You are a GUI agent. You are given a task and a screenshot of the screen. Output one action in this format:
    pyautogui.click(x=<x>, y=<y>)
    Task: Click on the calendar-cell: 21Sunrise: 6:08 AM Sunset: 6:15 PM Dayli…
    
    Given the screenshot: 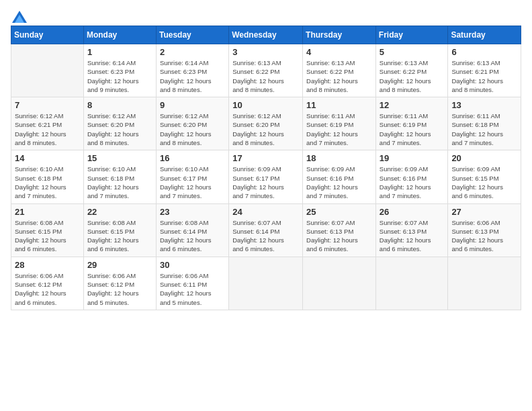 What is the action you would take?
    pyautogui.click(x=48, y=230)
    